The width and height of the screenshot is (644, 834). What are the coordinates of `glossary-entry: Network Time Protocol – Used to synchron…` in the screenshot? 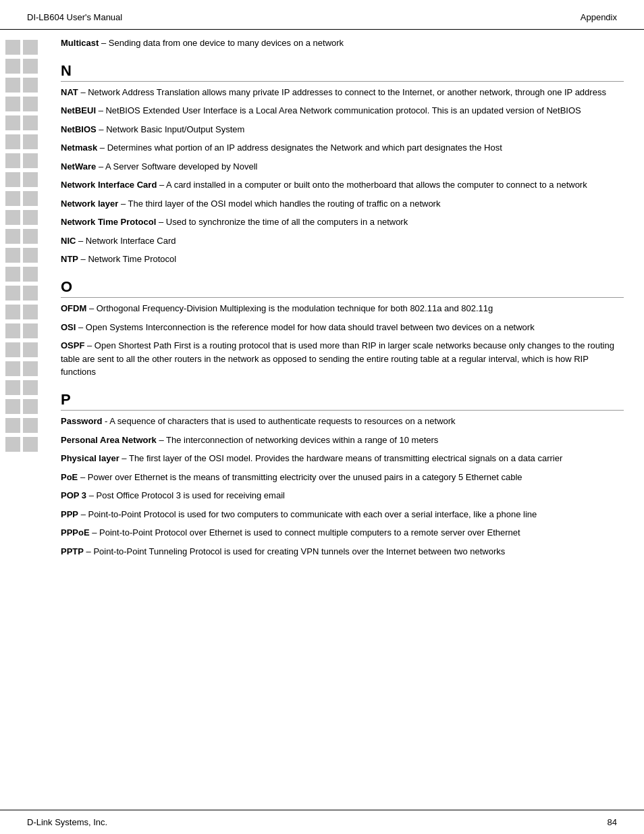 It's located at (342, 222).